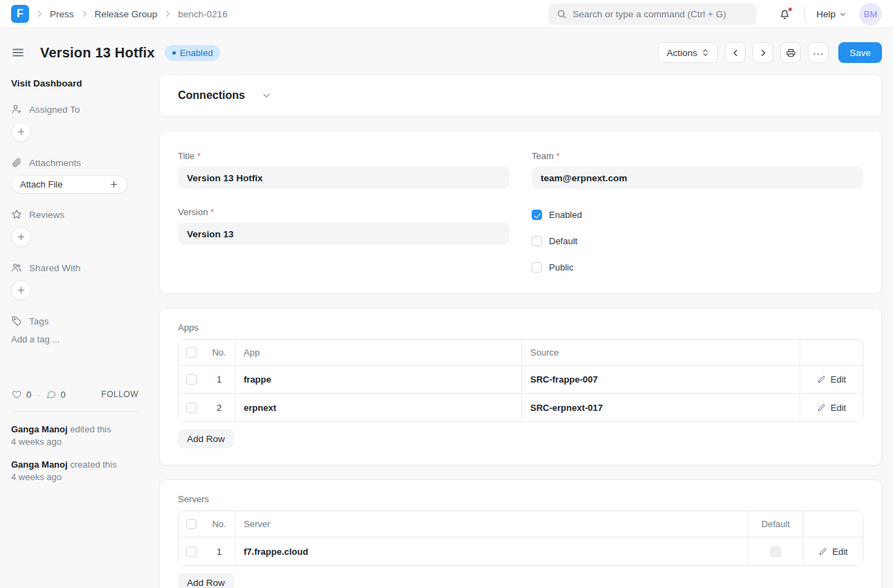 This screenshot has height=588, width=893. Describe the element at coordinates (126, 14) in the screenshot. I see `breadcrumb-item-release-group: Release Group` at that location.